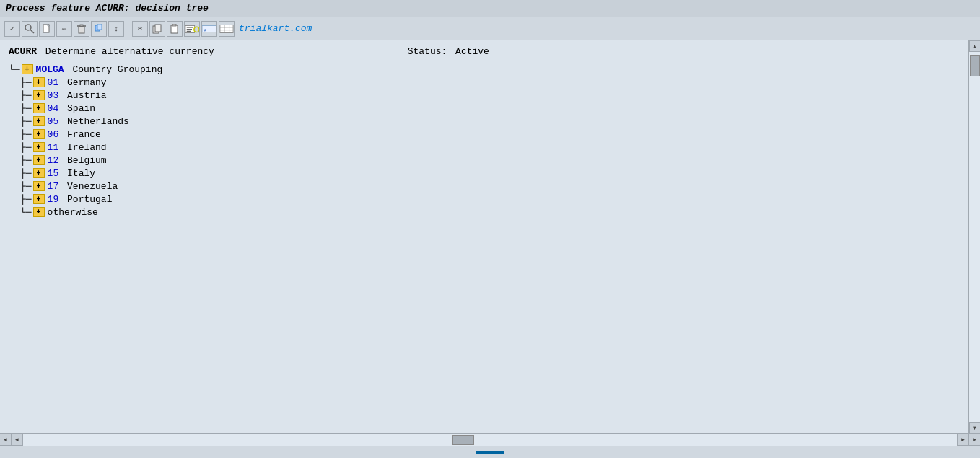 The image size is (980, 458). What do you see at coordinates (484, 52) in the screenshot?
I see `tree-header: ACURR Determine alternative currency Sta…` at bounding box center [484, 52].